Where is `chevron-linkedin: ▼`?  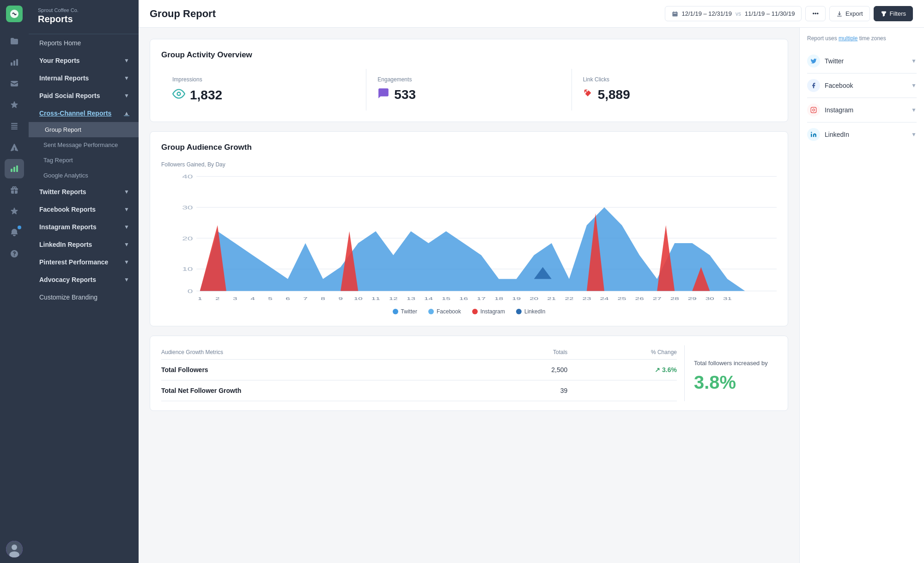
chevron-linkedin: ▼ is located at coordinates (127, 245).